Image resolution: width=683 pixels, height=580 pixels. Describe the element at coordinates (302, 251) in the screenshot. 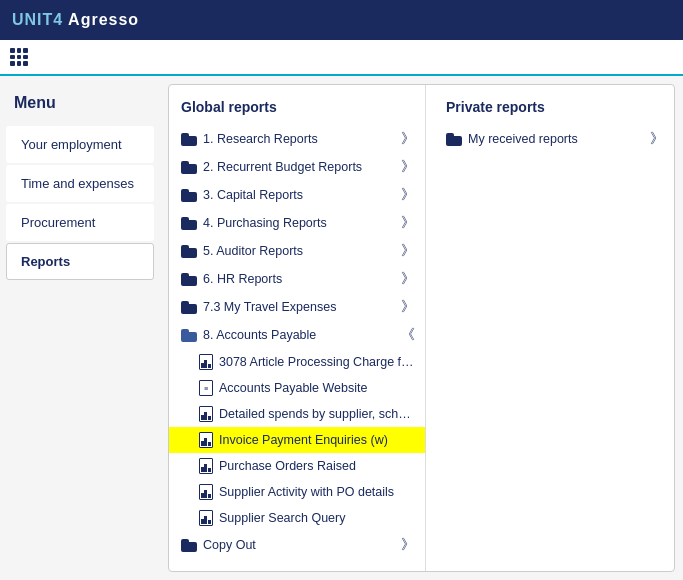

I see `report-label: 5. Auditor Reports` at that location.